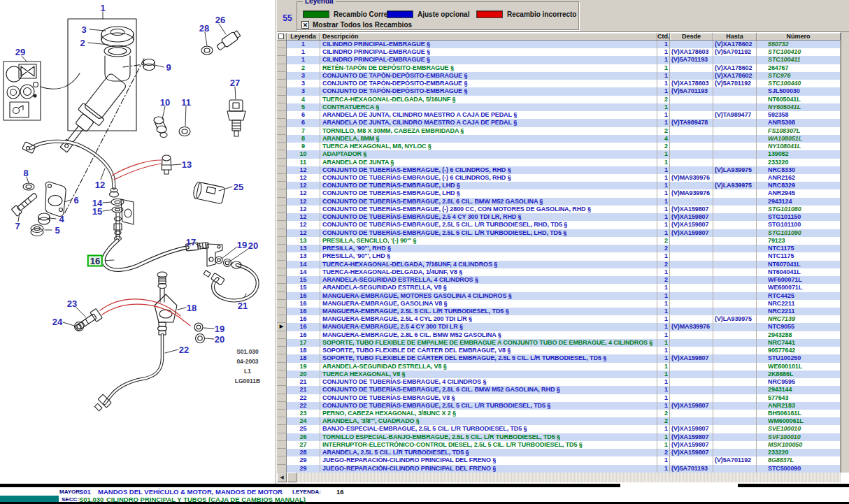 This screenshot has height=504, width=849. I want to click on callout-3: 3, so click(84, 29).